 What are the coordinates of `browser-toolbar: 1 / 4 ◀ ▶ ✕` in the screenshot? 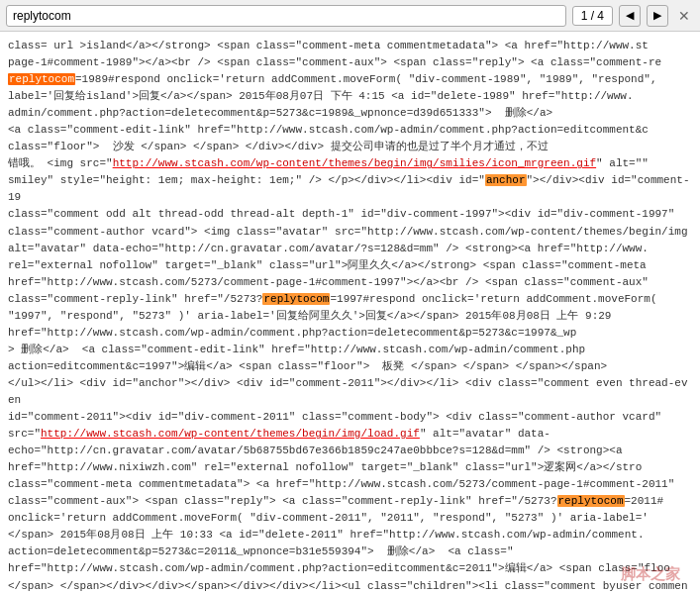 It's located at (350, 16).